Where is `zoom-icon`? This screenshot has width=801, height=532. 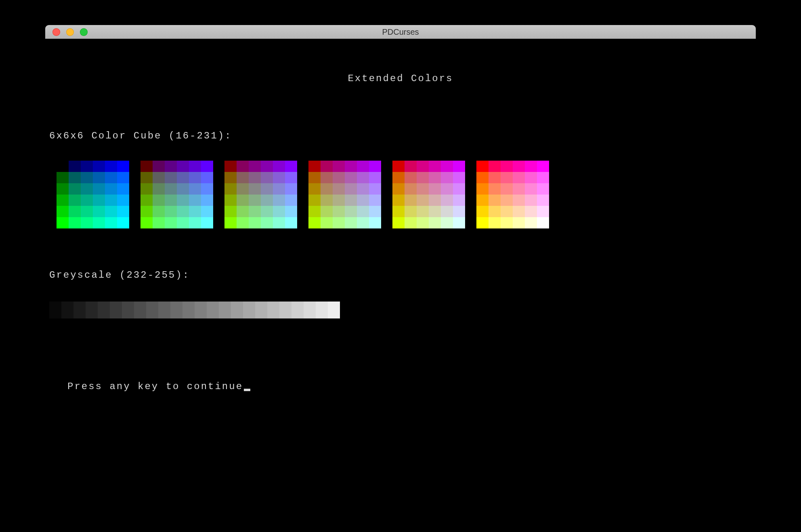 zoom-icon is located at coordinates (84, 32).